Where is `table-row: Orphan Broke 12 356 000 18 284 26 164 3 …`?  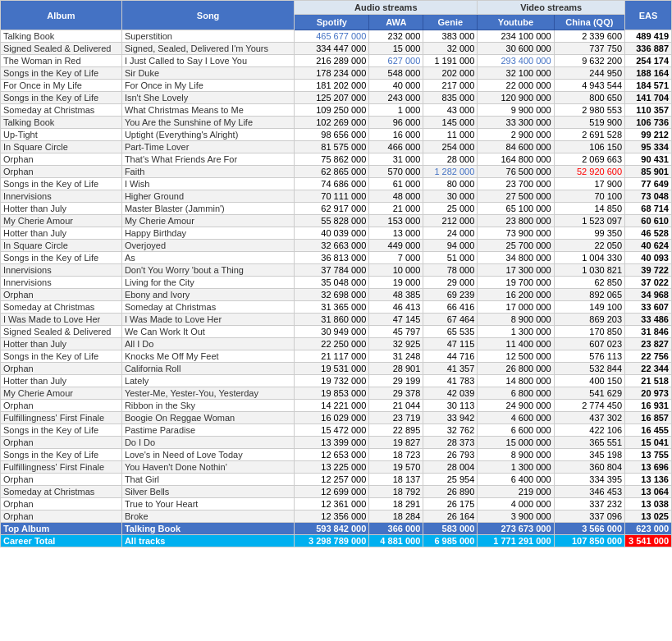 table-row: Orphan Broke 12 356 000 18 284 26 164 3 … is located at coordinates (336, 517).